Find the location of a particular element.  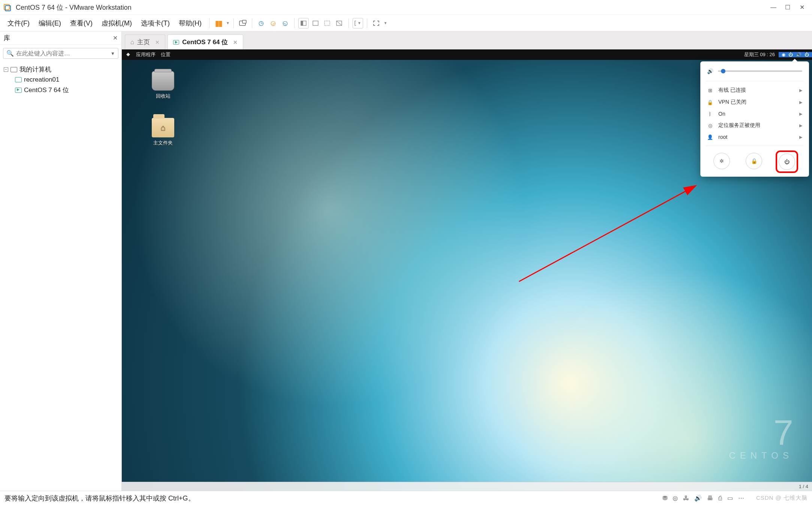

maximize-button: ☐ is located at coordinates (788, 7).